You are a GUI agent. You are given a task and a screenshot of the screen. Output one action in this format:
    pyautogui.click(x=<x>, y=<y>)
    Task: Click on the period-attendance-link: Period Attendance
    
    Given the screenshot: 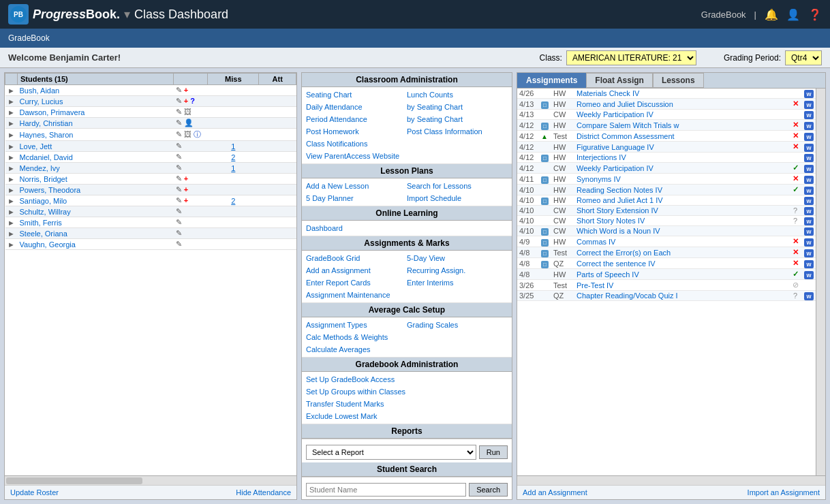 What is the action you would take?
    pyautogui.click(x=356, y=119)
    